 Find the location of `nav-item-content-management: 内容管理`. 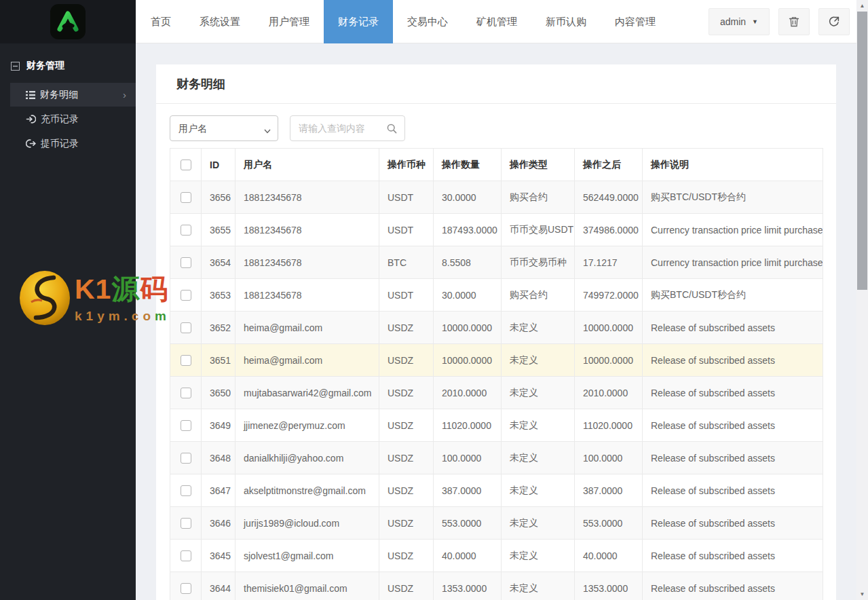

nav-item-content-management: 内容管理 is located at coordinates (635, 22).